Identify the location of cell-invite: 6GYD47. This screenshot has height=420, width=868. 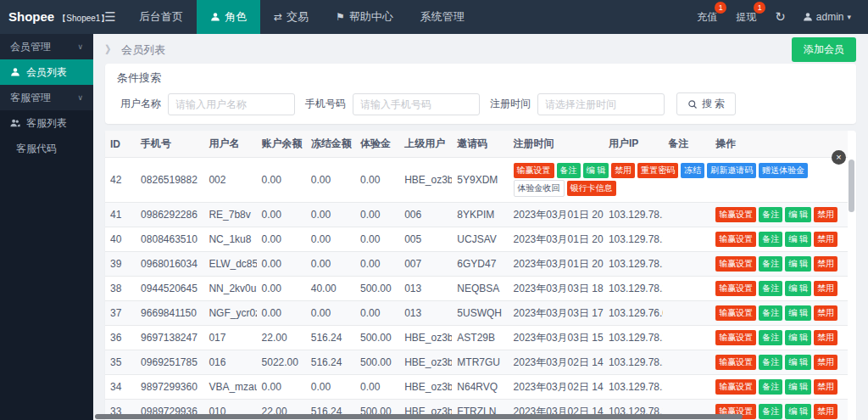
(480, 265).